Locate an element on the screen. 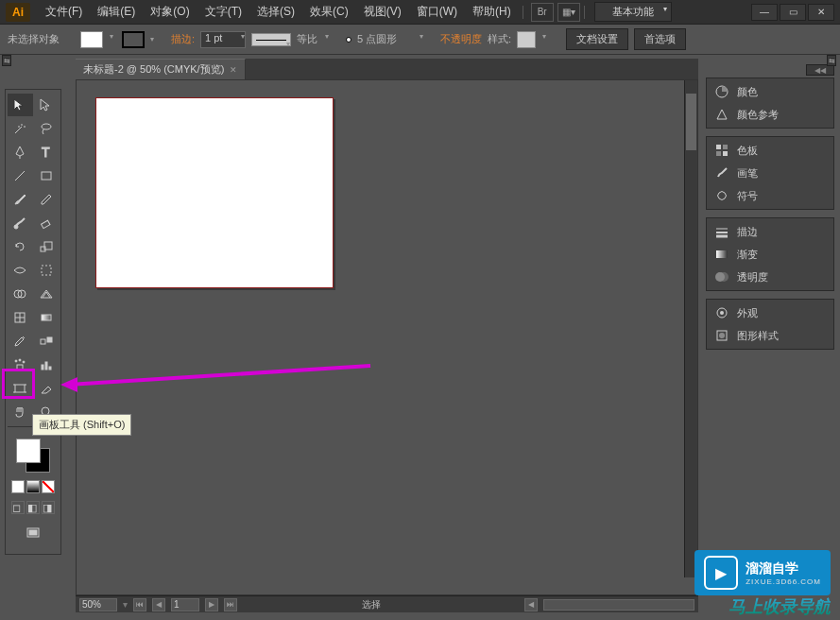 The height and width of the screenshot is (620, 840). stroke-profile is located at coordinates (271, 40).